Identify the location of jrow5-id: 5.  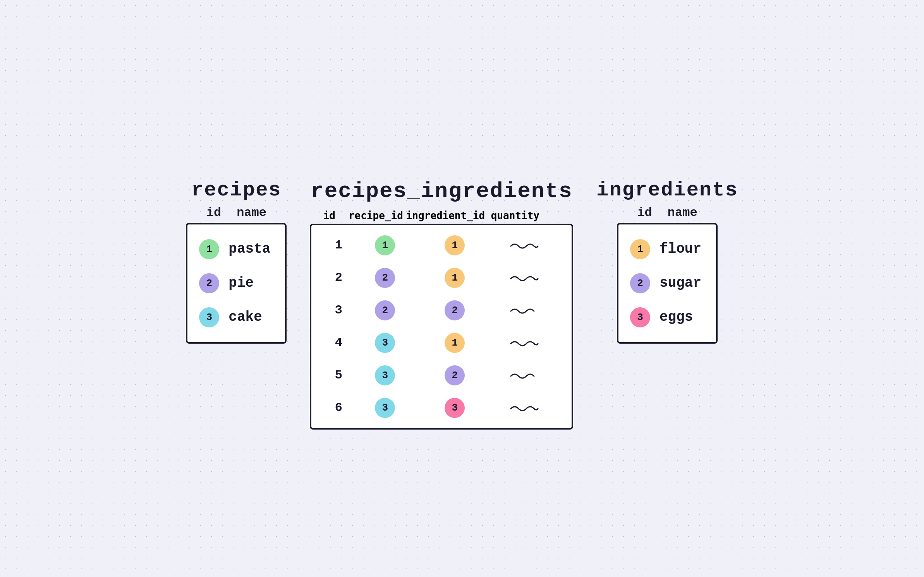
(338, 375).